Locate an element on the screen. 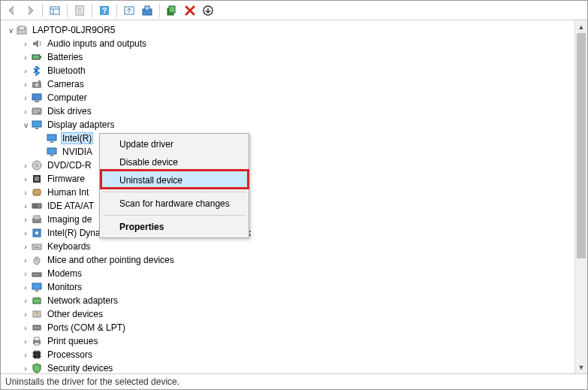  menu-item: Disable device is located at coordinates (174, 162).